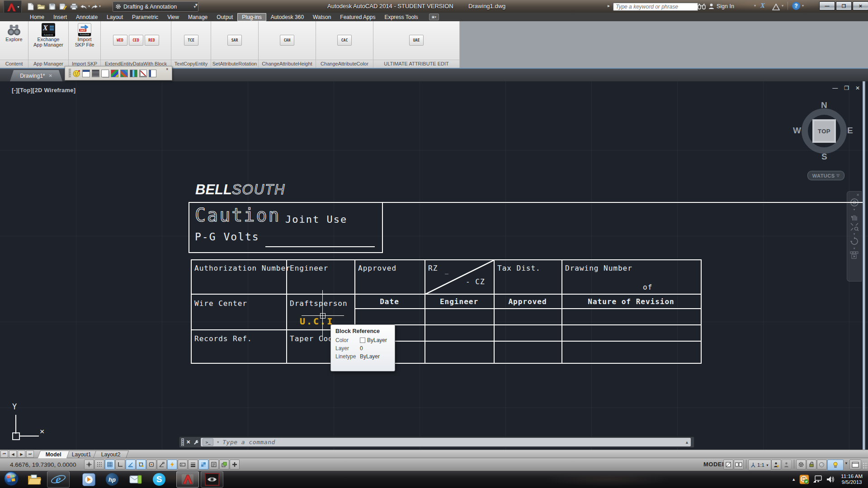 This screenshot has width=868, height=488. Describe the element at coordinates (656, 7) in the screenshot. I see `search-input` at that location.